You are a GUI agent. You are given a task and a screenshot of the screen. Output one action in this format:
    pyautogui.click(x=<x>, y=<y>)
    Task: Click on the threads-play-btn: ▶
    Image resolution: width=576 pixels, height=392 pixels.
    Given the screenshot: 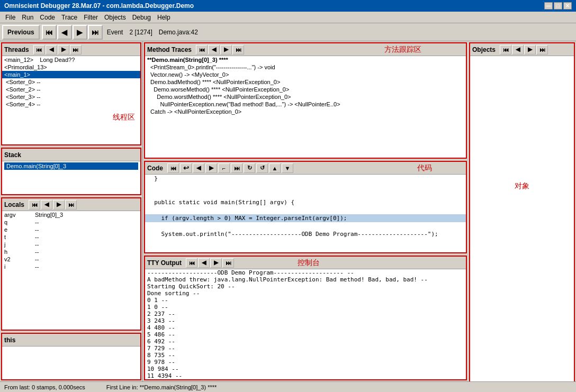 What is the action you would take?
    pyautogui.click(x=64, y=50)
    